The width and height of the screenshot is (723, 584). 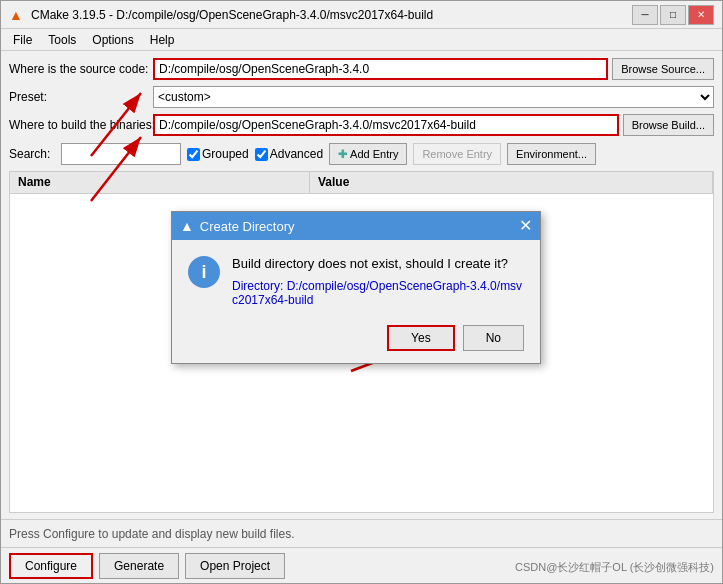 I want to click on binaries-row: Where to build the binaries: Browse Buil…, so click(x=362, y=125).